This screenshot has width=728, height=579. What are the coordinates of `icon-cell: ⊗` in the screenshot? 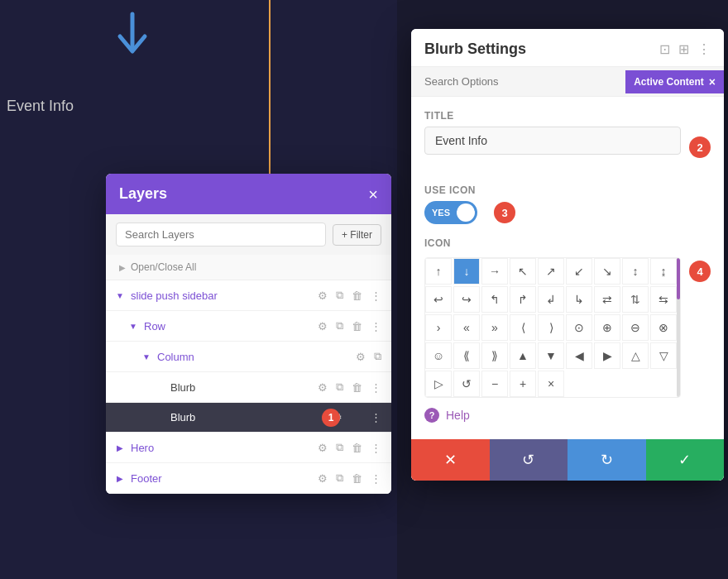 It's located at (663, 328).